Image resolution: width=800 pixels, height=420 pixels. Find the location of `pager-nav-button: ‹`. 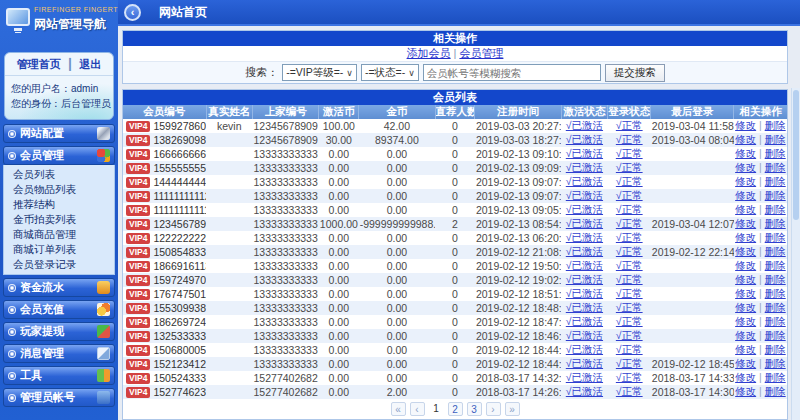

pager-nav-button: ‹ is located at coordinates (418, 409).